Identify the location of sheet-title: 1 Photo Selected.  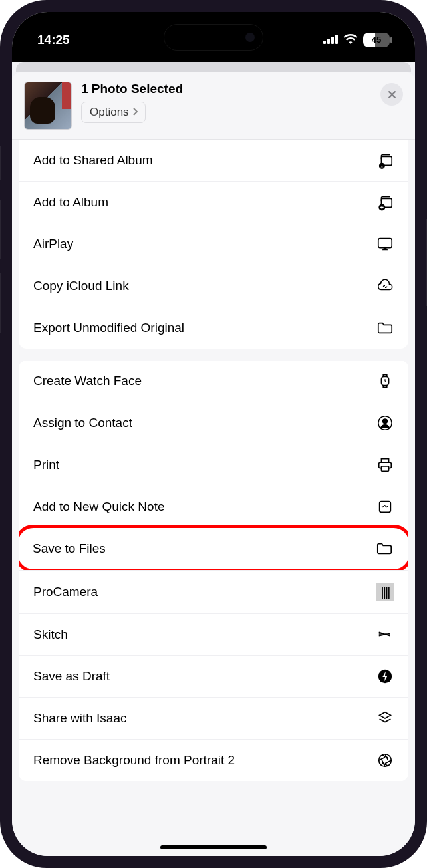
(226, 89).